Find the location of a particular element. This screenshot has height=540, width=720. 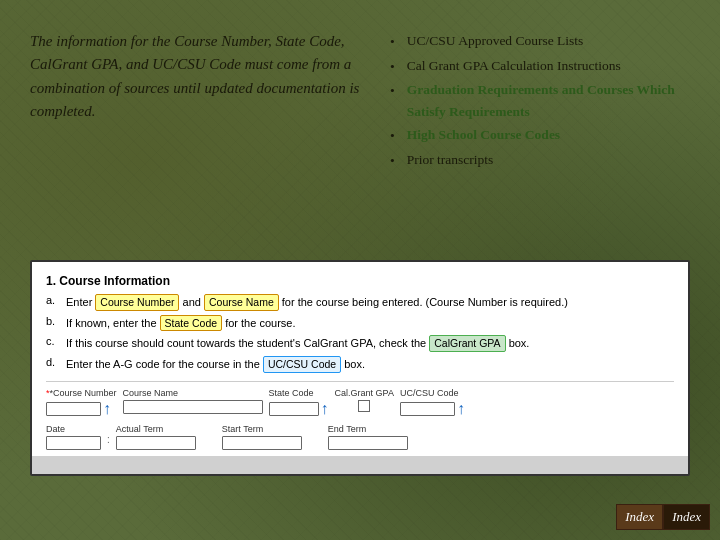

form-row-d: d. Enter the A-G code for the course in … is located at coordinates (360, 364).